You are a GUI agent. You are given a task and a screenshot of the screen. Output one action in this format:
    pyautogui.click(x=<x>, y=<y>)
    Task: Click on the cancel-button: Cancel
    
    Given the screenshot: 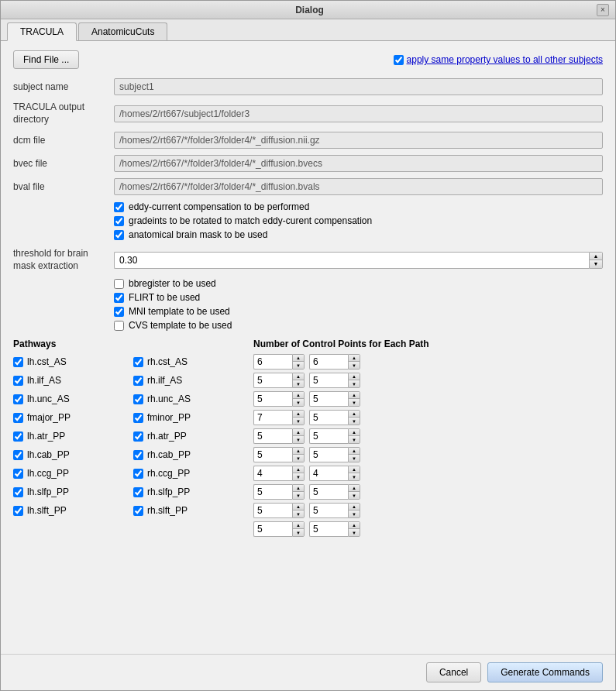 What is the action you would take?
    pyautogui.click(x=454, y=672)
    